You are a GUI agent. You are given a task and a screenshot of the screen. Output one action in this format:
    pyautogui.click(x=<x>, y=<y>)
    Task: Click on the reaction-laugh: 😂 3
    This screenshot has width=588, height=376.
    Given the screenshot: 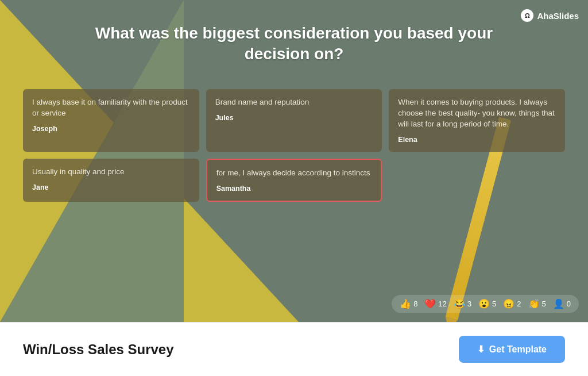 What is the action you would take?
    pyautogui.click(x=463, y=304)
    